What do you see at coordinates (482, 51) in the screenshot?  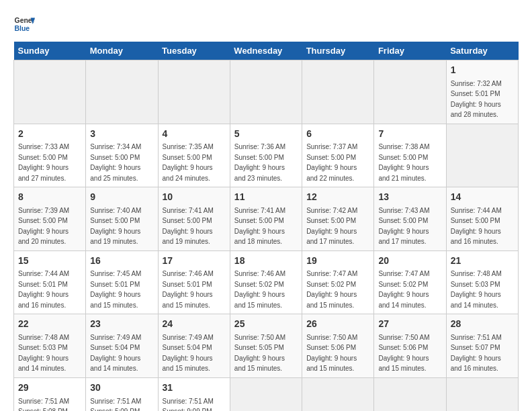 I see `day-of-week-header: Saturday` at bounding box center [482, 51].